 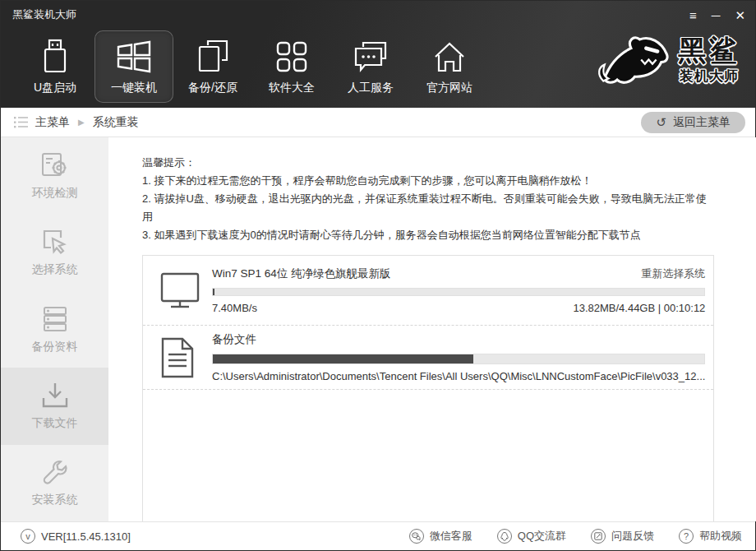 What do you see at coordinates (428, 199) in the screenshot?
I see `tips-block: 温馨提示： 1. 接下来的过程无需您的干预，程序会帮助您自动完成剩下的步骤，您可…` at bounding box center [428, 199].